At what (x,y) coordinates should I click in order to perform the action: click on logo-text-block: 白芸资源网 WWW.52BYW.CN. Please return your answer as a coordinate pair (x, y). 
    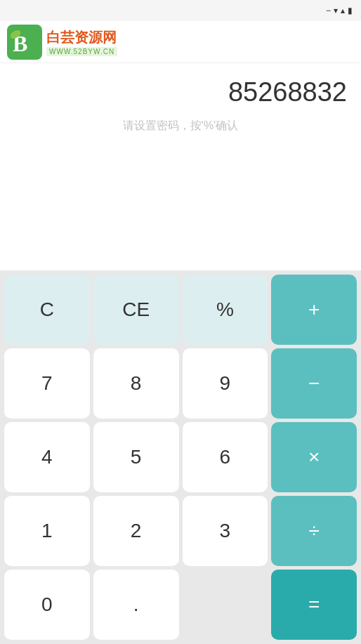
    Looking at the image, I should click on (81, 42).